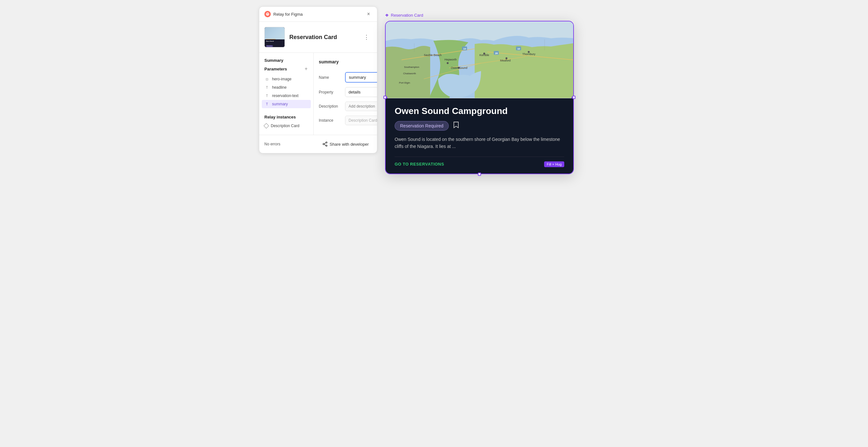 Image resolution: width=868 pixels, height=447 pixels. I want to click on card-footer: GO TO RESERVATIONS Fill × Hug, so click(479, 162).